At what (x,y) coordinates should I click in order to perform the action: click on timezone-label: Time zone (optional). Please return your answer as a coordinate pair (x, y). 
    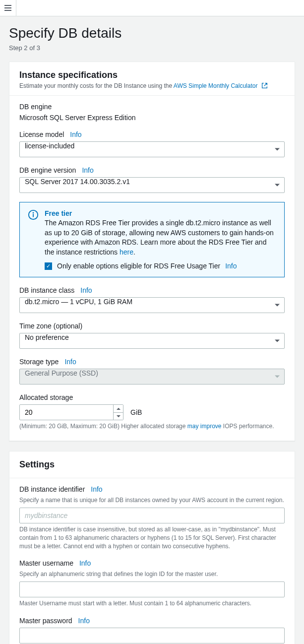
    Looking at the image, I should click on (51, 326).